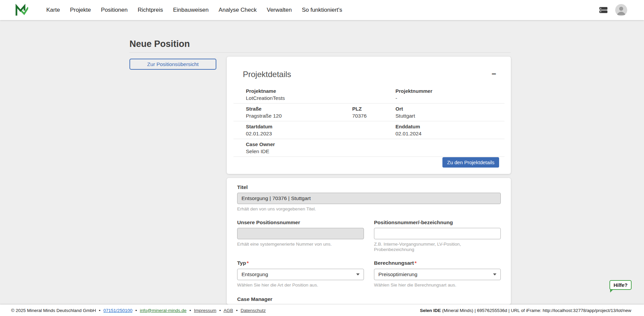 The height and width of the screenshot is (316, 644). Describe the element at coordinates (369, 130) in the screenshot. I see `project-row-3: Startdatum 02.01.2023 Enddatum 02.01.202…` at that location.